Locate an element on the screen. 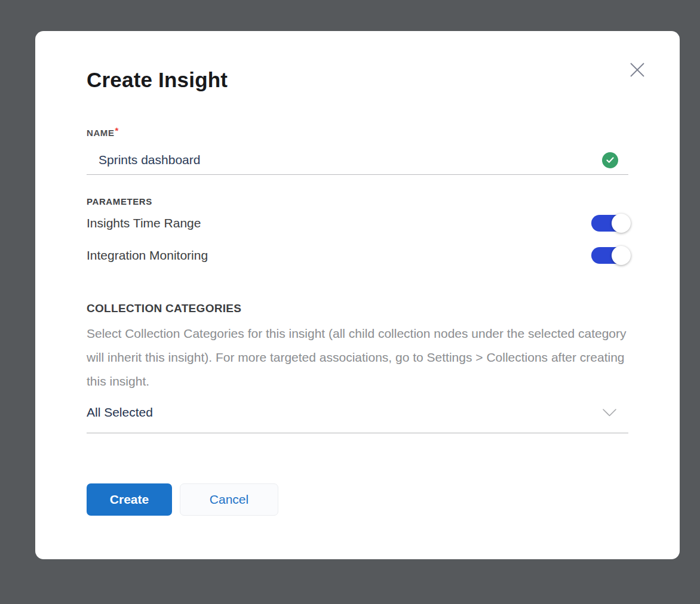 The width and height of the screenshot is (700, 604). page-title: Create Insight is located at coordinates (357, 80).